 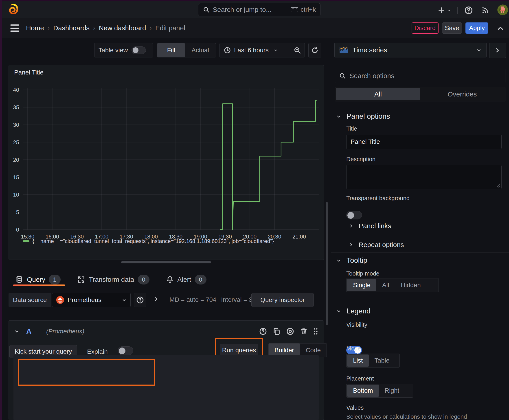 I want to click on timeseries-viz-icon, so click(x=344, y=50).